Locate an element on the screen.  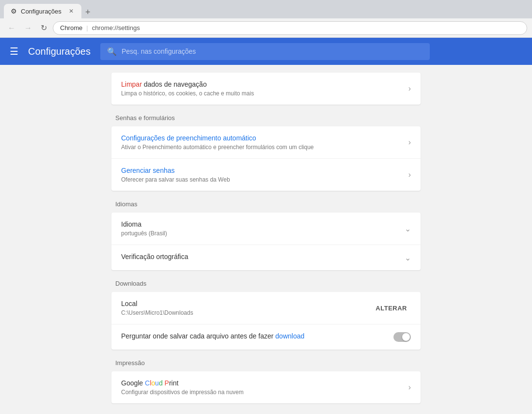
ask-download-toggle is located at coordinates (402, 337).